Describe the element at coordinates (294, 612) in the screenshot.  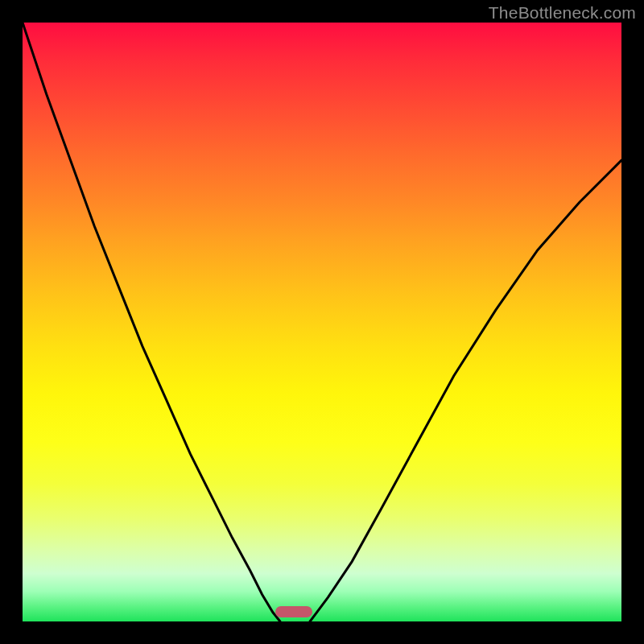
I see `optimal-marker` at that location.